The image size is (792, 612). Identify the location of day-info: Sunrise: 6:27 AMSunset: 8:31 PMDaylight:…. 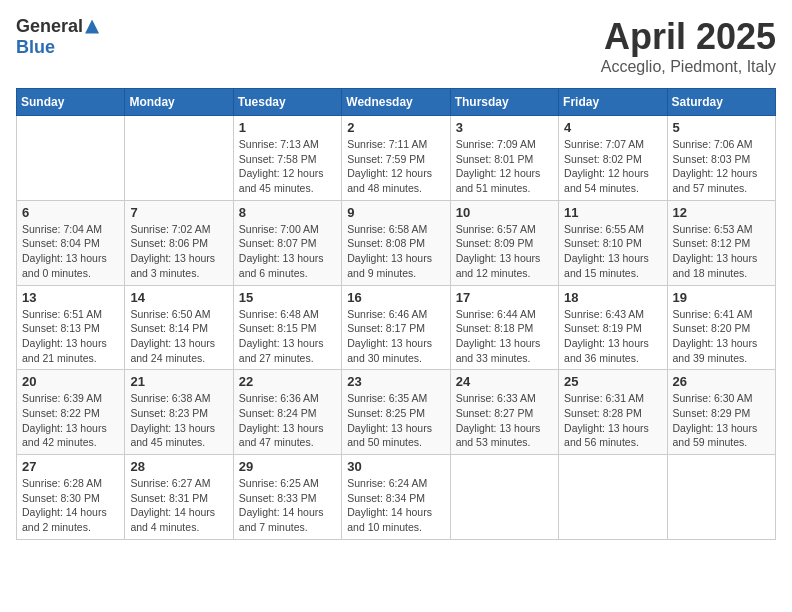
(178, 506).